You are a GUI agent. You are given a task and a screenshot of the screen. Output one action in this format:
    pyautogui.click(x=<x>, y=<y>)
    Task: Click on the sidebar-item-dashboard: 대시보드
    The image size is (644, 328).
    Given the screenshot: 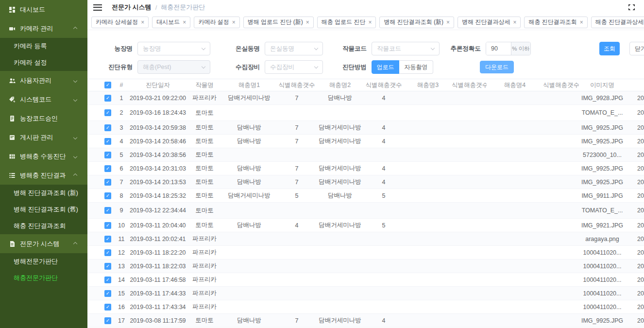 What is the action you would take?
    pyautogui.click(x=44, y=10)
    